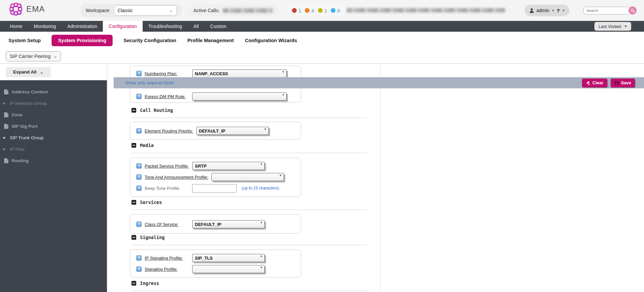  Describe the element at coordinates (610, 10) in the screenshot. I see `global-search` at that location.